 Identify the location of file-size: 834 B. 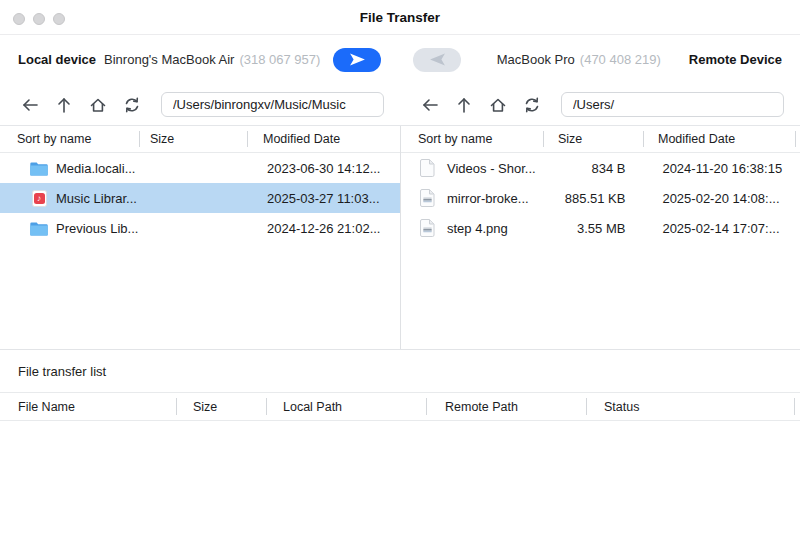
(594, 168).